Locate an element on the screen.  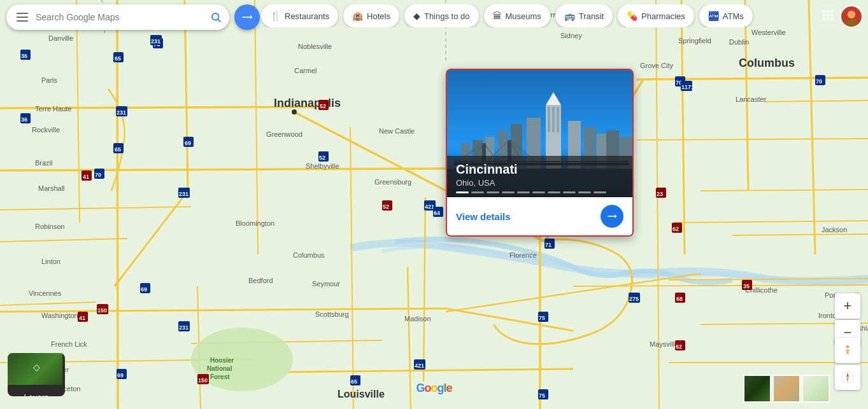
avatar is located at coordinates (851, 17).